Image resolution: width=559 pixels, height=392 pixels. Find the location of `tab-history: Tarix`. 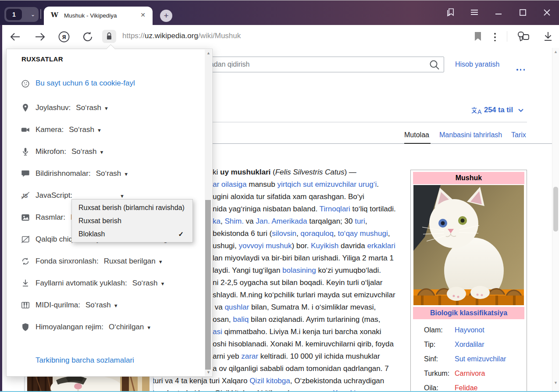

tab-history: Tarix is located at coordinates (519, 135).